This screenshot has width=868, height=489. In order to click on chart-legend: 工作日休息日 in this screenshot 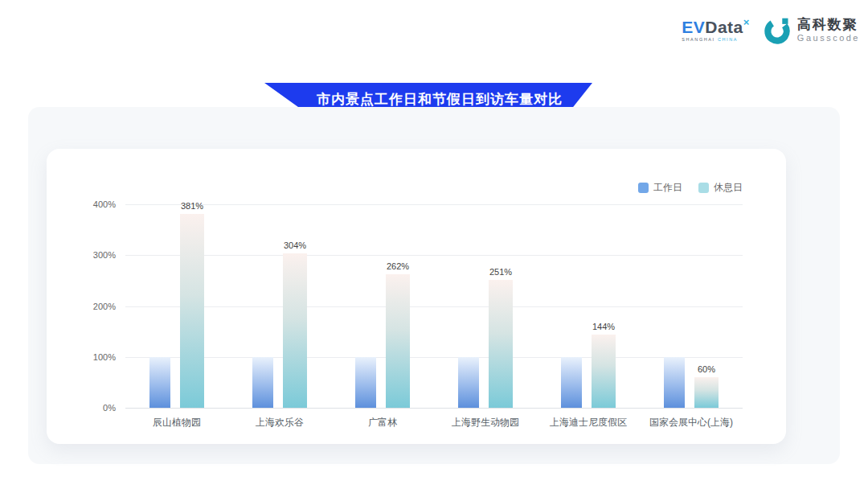, I will do `click(690, 188)`.